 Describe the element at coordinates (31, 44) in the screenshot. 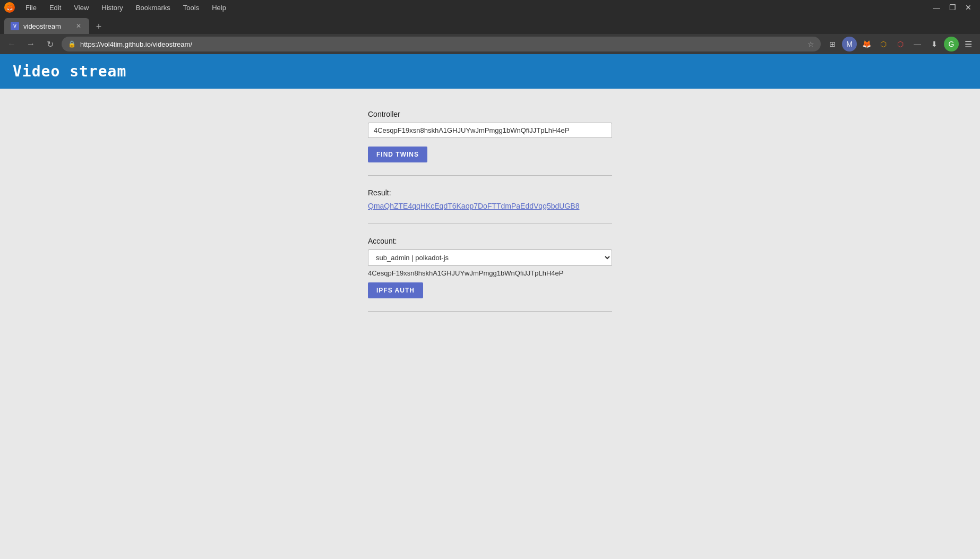

I see `forward-button: →` at that location.